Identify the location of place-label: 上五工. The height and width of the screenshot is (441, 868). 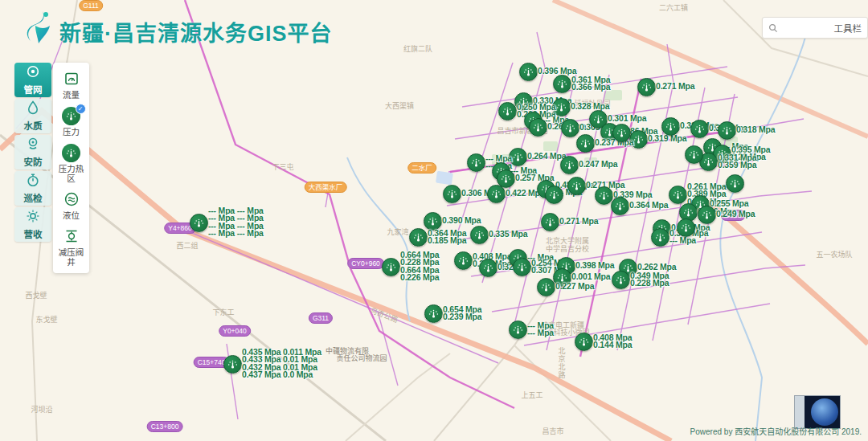
(532, 395).